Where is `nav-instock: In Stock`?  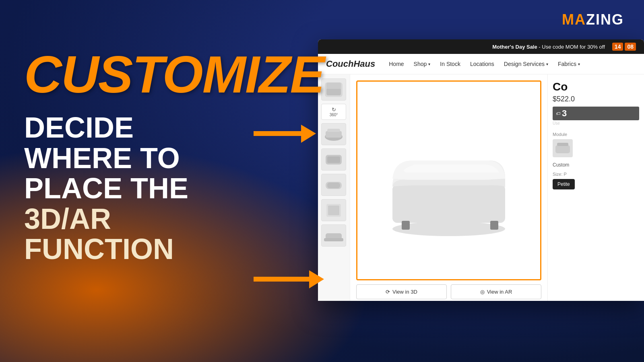 nav-instock: In Stock is located at coordinates (450, 64).